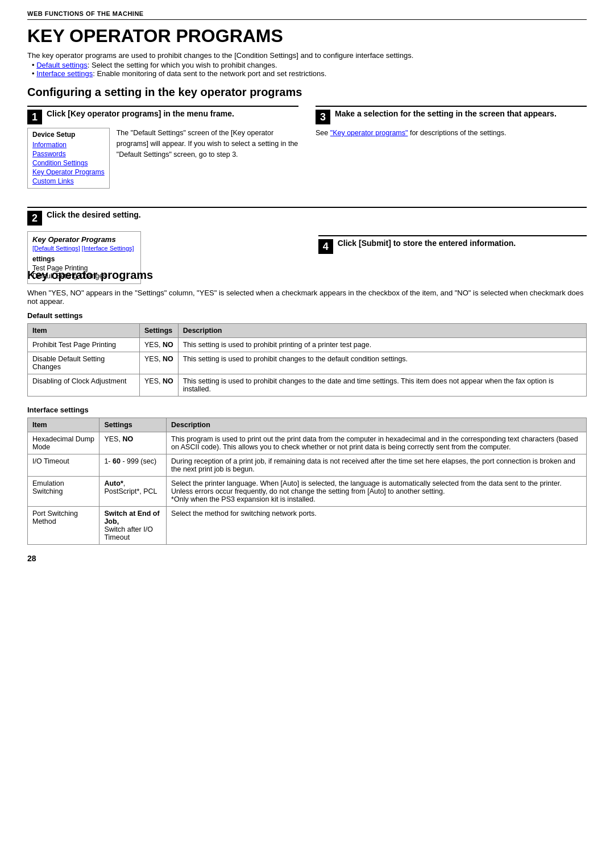 This screenshot has height=868, width=614. I want to click on row3-item: Disabling of Clock Adjustment, so click(84, 385).